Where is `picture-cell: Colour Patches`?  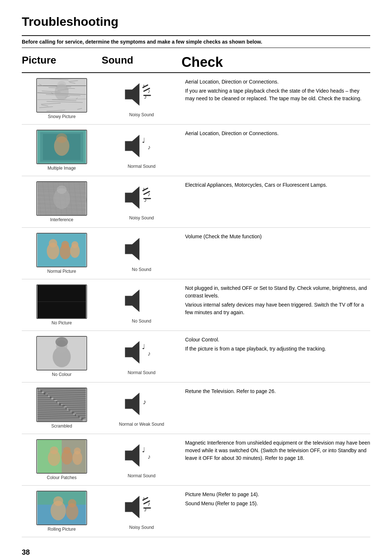 picture-cell: Colour Patches is located at coordinates (62, 460).